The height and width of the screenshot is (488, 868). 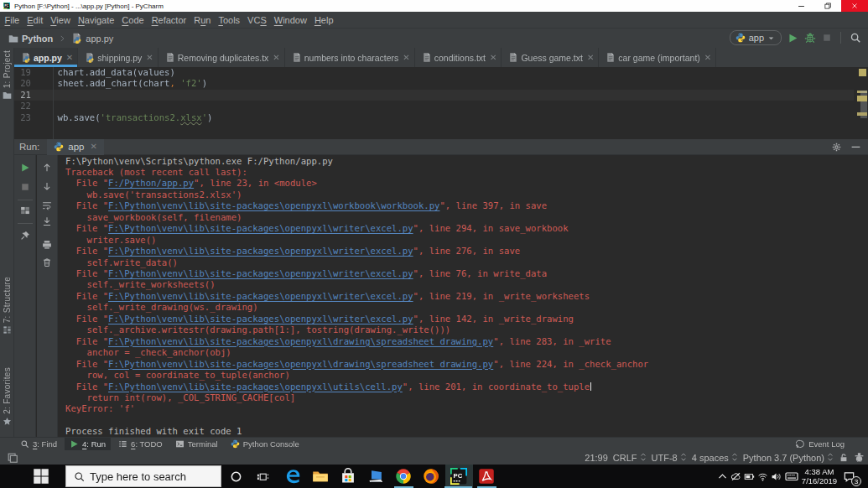 I want to click on editor-tab-app.py: app.py✕, so click(x=46, y=57).